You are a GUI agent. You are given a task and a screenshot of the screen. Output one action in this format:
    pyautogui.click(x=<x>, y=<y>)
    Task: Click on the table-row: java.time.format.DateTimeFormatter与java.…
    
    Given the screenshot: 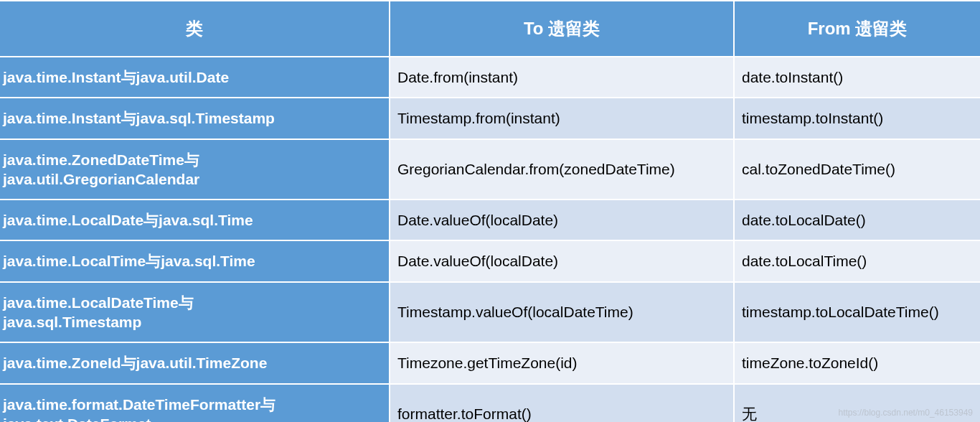 What is the action you would take?
    pyautogui.click(x=490, y=403)
    